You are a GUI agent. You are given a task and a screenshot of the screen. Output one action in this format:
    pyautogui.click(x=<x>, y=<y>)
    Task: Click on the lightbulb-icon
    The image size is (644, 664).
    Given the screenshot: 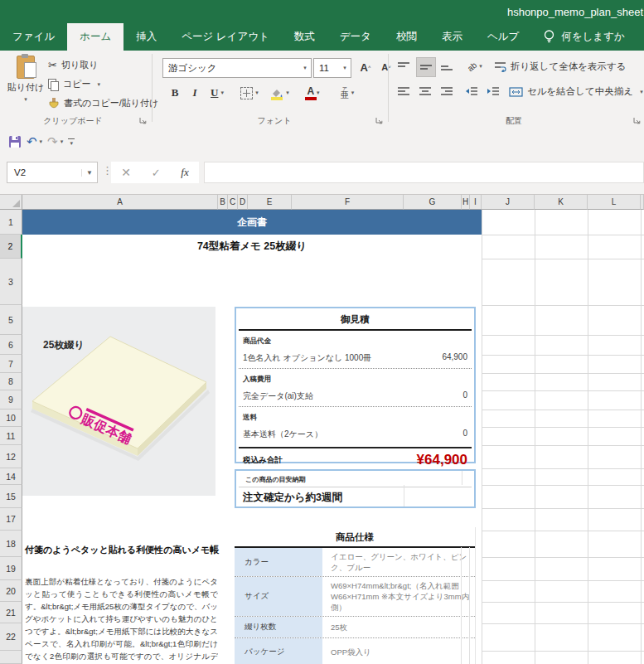 What is the action you would take?
    pyautogui.click(x=549, y=36)
    